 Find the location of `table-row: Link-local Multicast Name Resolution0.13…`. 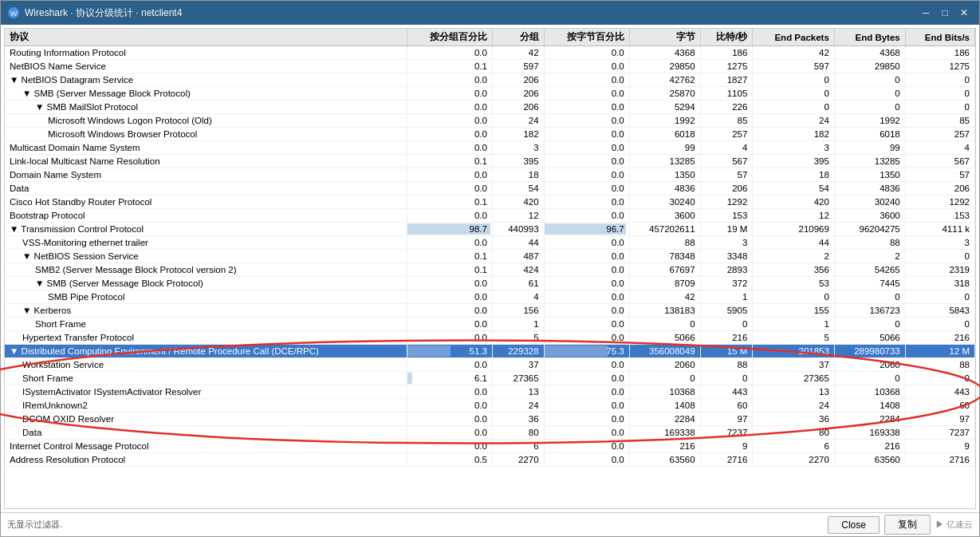

table-row: Link-local Multicast Name Resolution0.13… is located at coordinates (490, 161).